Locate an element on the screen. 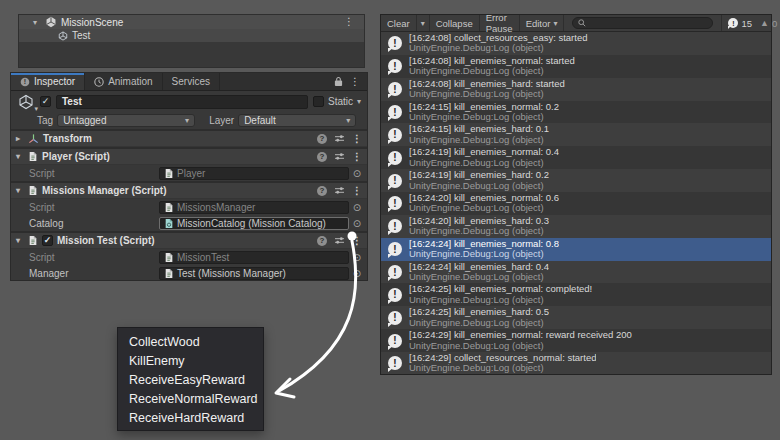  console-log-entry: ![16:24:08] collect_resources_easy: star… is located at coordinates (576, 44).